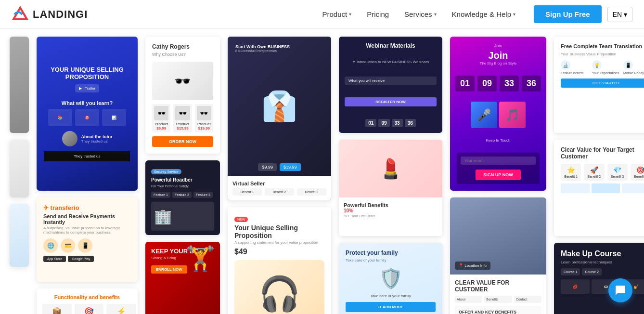 The height and width of the screenshot is (314, 644). Describe the element at coordinates (498, 161) in the screenshot. I see `join-email-input` at that location.